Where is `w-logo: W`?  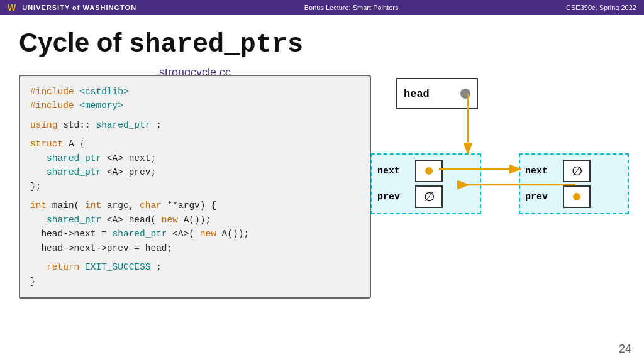
w-logo: W is located at coordinates (11, 8).